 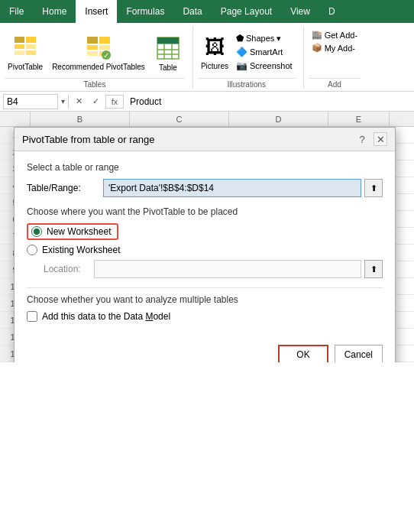 What do you see at coordinates (79, 232) in the screenshot?
I see `new-worksheet-label: New Worksheet` at bounding box center [79, 232].